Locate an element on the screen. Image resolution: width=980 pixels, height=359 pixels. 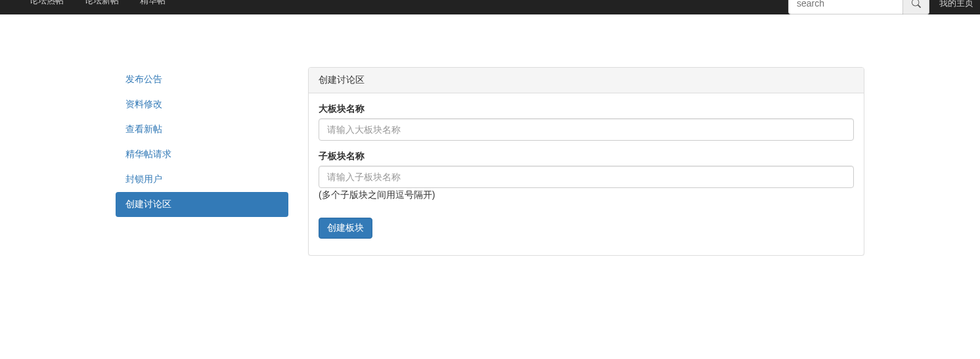
sidebar-item-profile: 资料修改 is located at coordinates (202, 105).